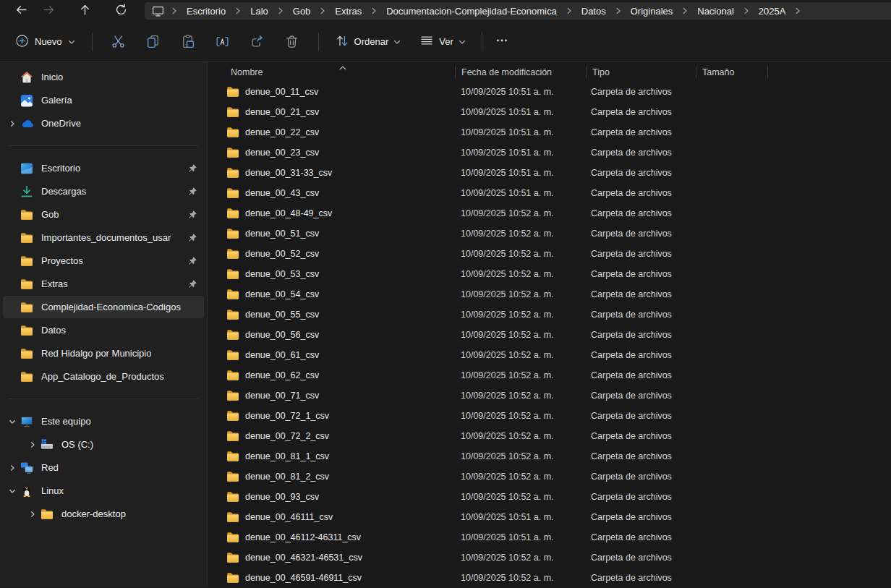 The image size is (891, 588). I want to click on file-name-cell: denue_00_22_csv, so click(331, 132).